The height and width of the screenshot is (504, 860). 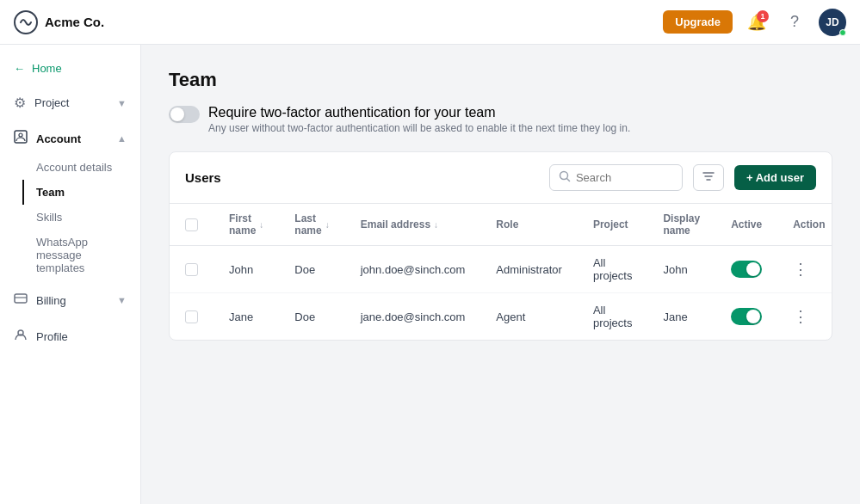 What do you see at coordinates (71, 218) in the screenshot?
I see `account-submenu: Account details Team Skills WhatsApp mes…` at bounding box center [71, 218].